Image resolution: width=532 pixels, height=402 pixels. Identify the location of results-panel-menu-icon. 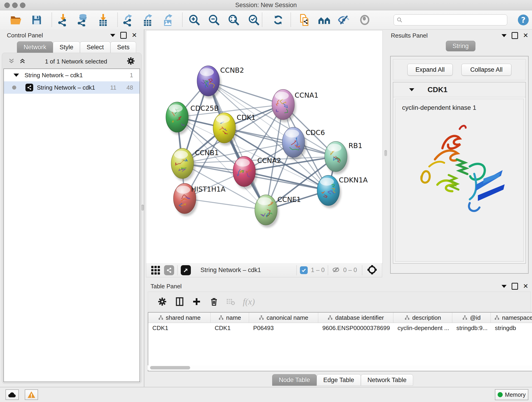
(504, 36).